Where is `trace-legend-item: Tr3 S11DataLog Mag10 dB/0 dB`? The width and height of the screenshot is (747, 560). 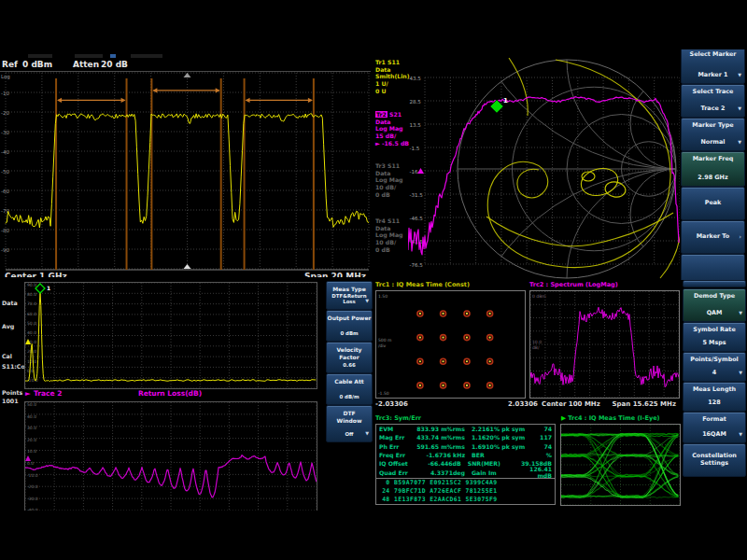
trace-legend-item: Tr3 S11DataLog Mag10 dB/0 dB is located at coordinates (392, 181).